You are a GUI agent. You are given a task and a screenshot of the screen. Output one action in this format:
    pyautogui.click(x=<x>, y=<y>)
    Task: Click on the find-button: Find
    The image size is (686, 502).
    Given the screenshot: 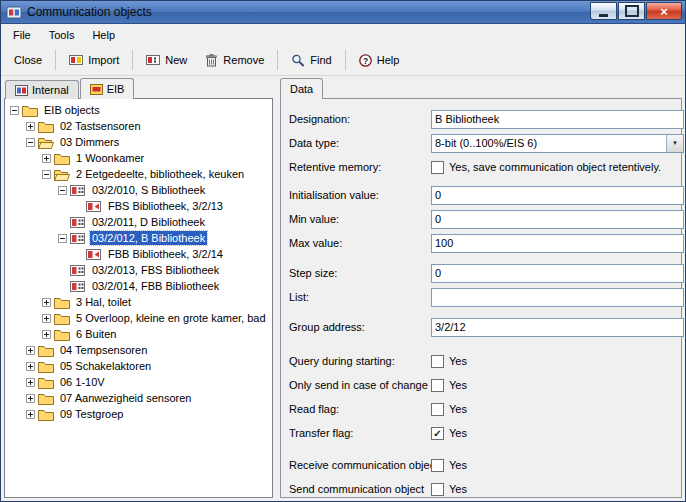 What is the action you would take?
    pyautogui.click(x=311, y=60)
    